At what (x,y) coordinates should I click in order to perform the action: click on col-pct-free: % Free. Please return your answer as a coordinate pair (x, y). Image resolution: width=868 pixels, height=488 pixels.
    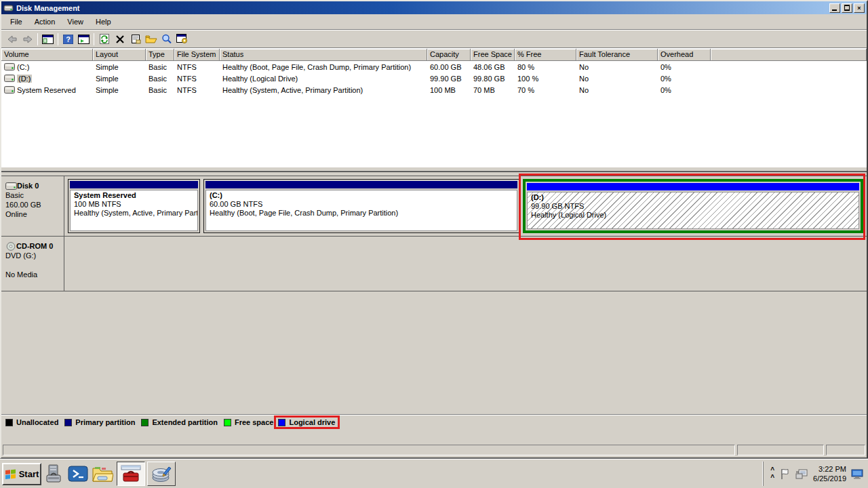
    Looking at the image, I should click on (545, 55).